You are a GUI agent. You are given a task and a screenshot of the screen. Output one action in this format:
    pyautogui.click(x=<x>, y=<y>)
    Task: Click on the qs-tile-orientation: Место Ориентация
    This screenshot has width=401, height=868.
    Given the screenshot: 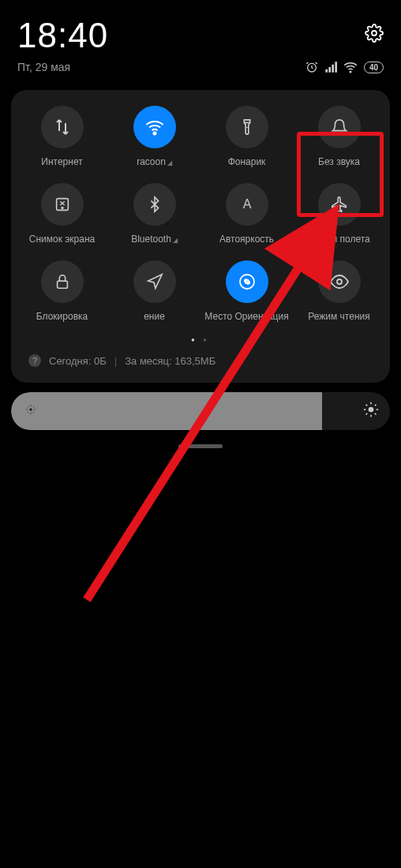 What is the action you would take?
    pyautogui.click(x=246, y=291)
    